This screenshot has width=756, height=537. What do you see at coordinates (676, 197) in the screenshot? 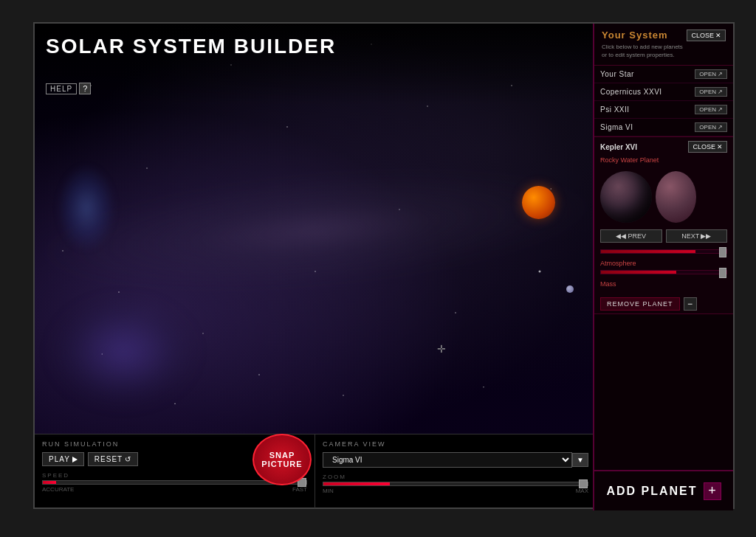
I see `planet-thumb-alt` at bounding box center [676, 197].